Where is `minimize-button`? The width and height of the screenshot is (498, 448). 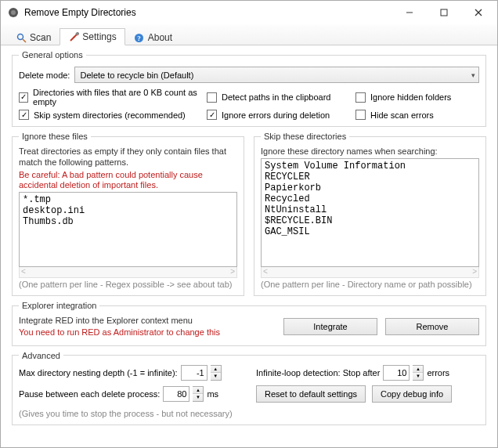 minimize-button is located at coordinates (410, 13).